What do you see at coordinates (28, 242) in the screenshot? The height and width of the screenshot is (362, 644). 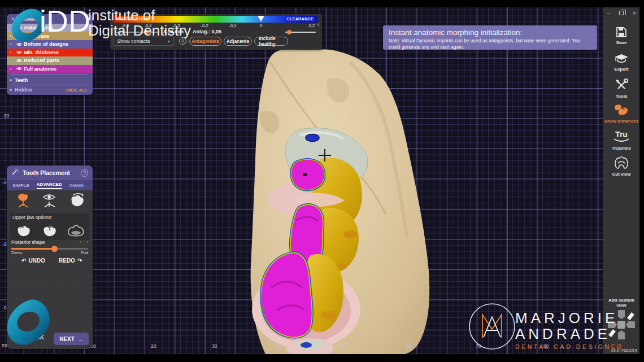 I see `posterior-shape-label: Posterior shape` at bounding box center [28, 242].